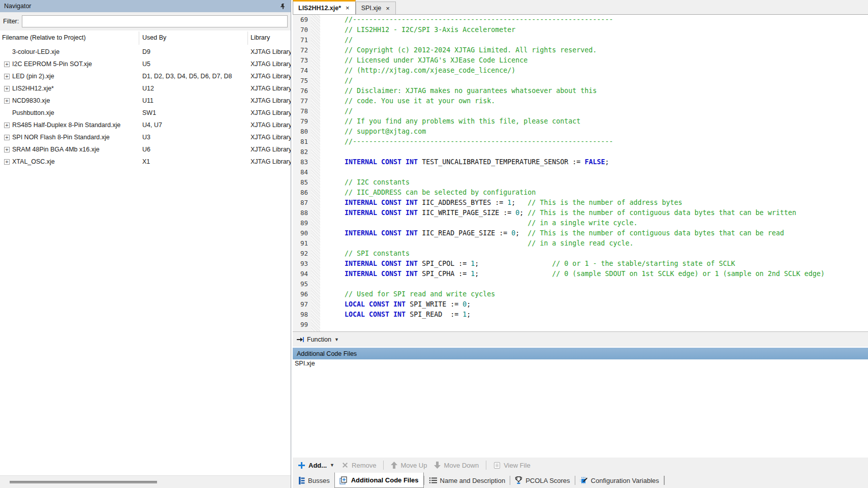 Image resolution: width=868 pixels, height=488 pixels. What do you see at coordinates (145, 150) in the screenshot?
I see `file-row: +SRAM 48Pin BGA 4Mb x16.xjeU6XJTAG Libra…` at bounding box center [145, 150].